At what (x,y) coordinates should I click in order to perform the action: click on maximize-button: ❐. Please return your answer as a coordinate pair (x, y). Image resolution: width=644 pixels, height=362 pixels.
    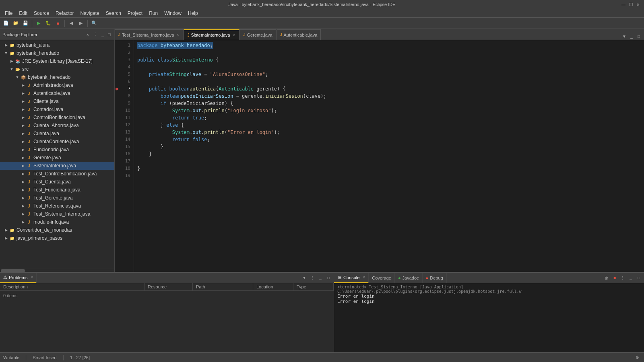
    Looking at the image, I should click on (631, 4).